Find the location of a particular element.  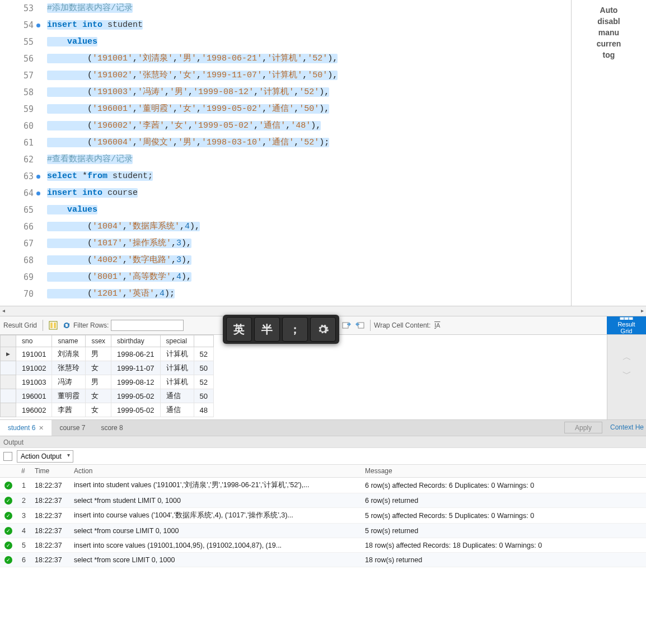

code-line: insert into student is located at coordinates (347, 25).